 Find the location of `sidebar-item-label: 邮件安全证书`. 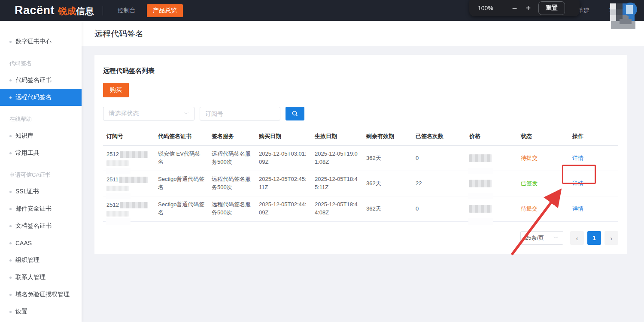

sidebar-item-label: 邮件安全证书 is located at coordinates (33, 209).